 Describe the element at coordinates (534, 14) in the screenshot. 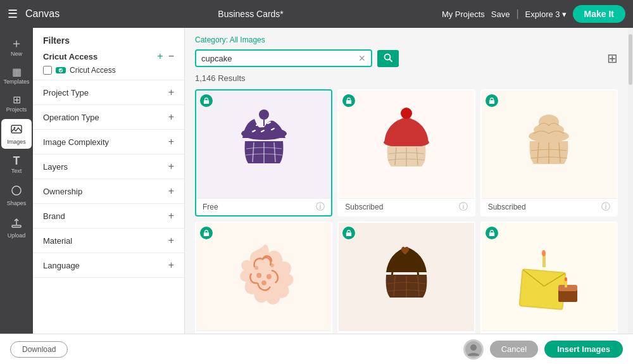

I see `header-actions: My Projects Save | Explore 3 ▾ Make It` at that location.